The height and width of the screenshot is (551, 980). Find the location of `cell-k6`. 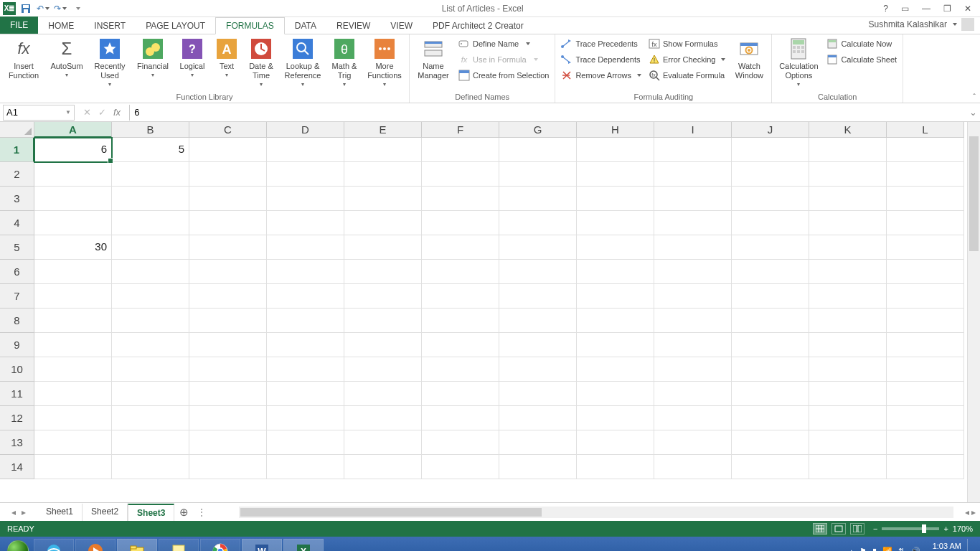

cell-k6 is located at coordinates (848, 272).